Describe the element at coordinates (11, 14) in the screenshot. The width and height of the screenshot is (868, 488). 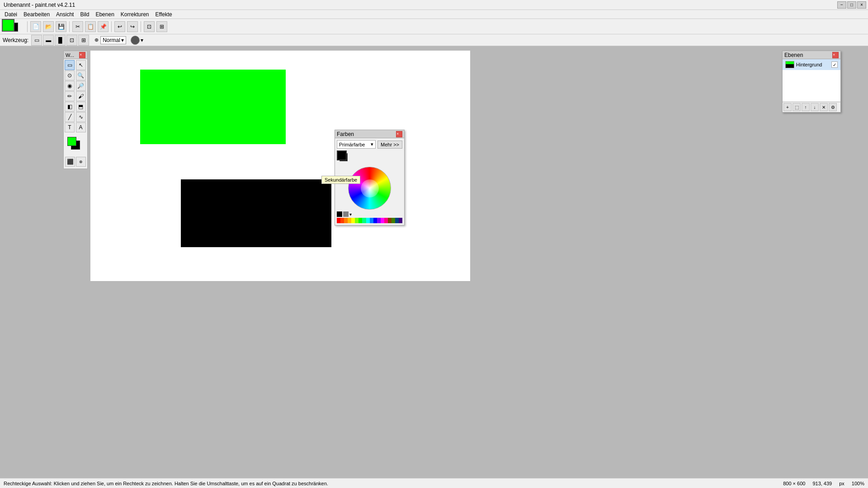
I see `menu-datei: Datei` at that location.